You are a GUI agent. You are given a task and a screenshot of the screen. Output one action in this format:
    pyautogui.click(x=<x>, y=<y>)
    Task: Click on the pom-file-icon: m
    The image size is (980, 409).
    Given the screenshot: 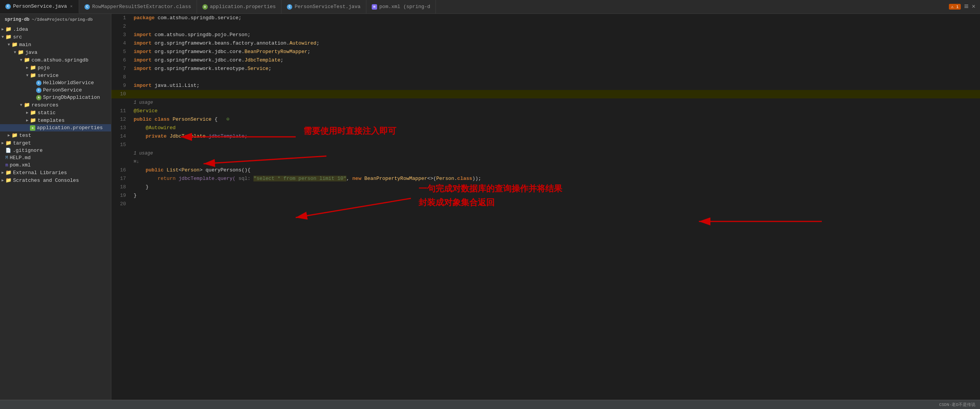 What is the action you would take?
    pyautogui.click(x=374, y=7)
    